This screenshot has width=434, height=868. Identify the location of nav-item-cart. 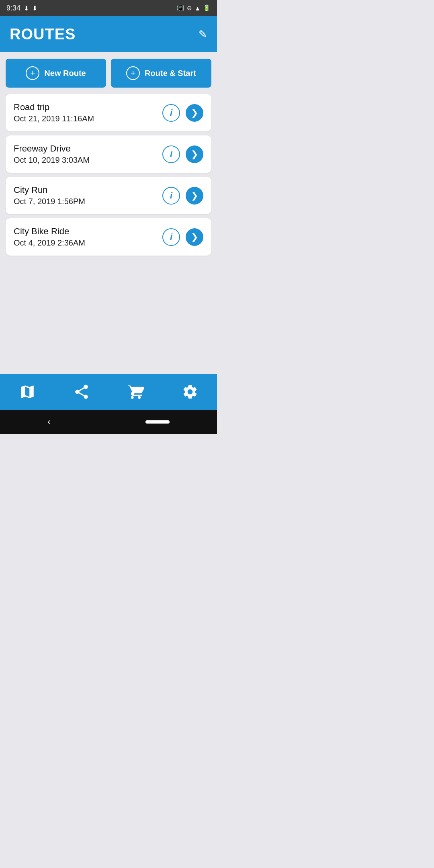
(136, 392).